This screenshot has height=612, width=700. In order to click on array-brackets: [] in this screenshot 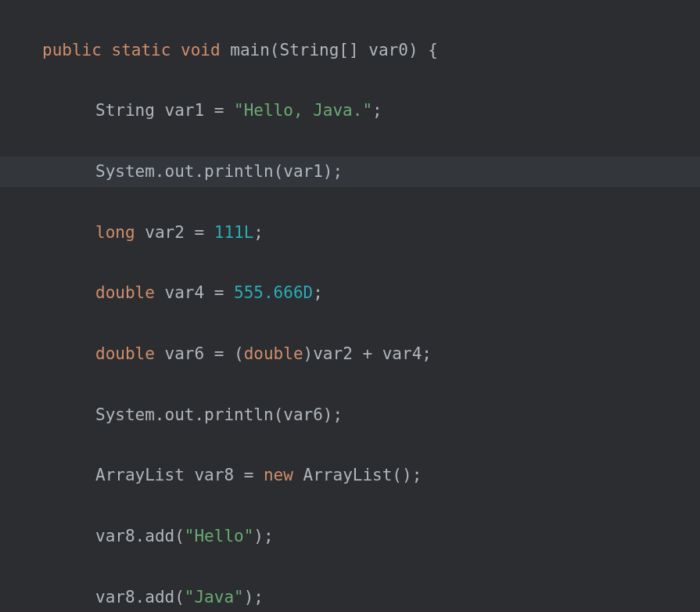, I will do `click(354, 50)`.